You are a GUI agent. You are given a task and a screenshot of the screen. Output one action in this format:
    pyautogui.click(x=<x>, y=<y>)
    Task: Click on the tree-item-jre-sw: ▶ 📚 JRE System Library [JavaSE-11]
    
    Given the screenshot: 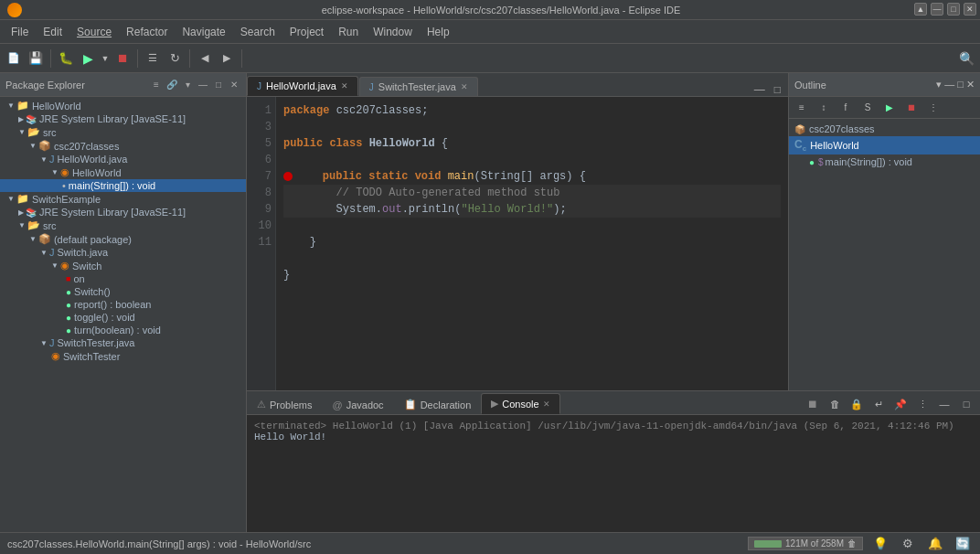 What is the action you would take?
    pyautogui.click(x=122, y=212)
    